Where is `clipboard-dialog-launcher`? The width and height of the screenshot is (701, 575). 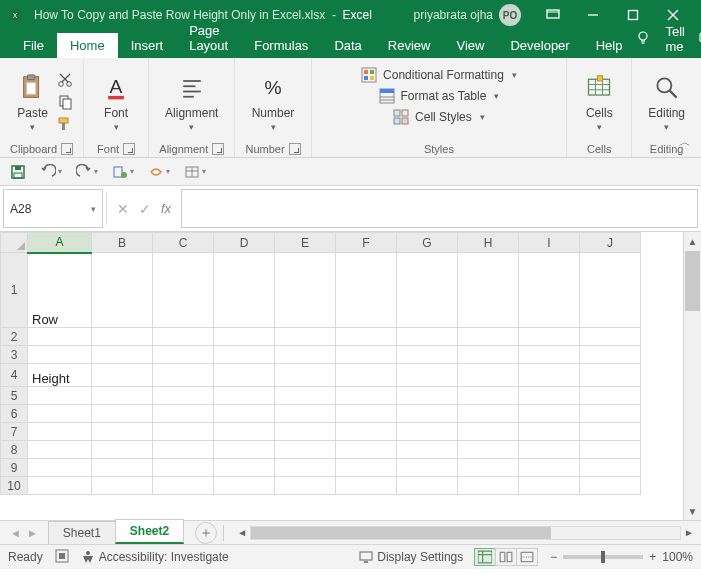
clipboard-dialog-launcher is located at coordinates (67, 149).